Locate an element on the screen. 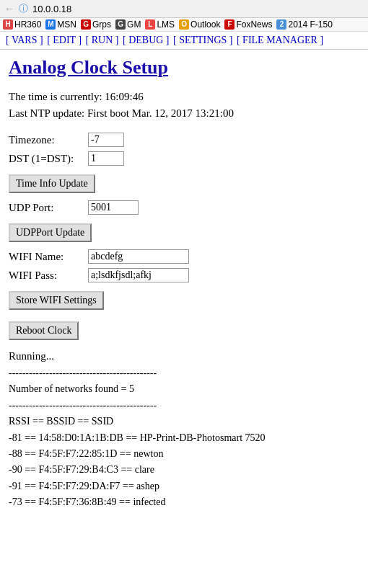 This screenshot has width=368, height=588. nav-file-manager: [ FILE MANAGER ] is located at coordinates (280, 40).